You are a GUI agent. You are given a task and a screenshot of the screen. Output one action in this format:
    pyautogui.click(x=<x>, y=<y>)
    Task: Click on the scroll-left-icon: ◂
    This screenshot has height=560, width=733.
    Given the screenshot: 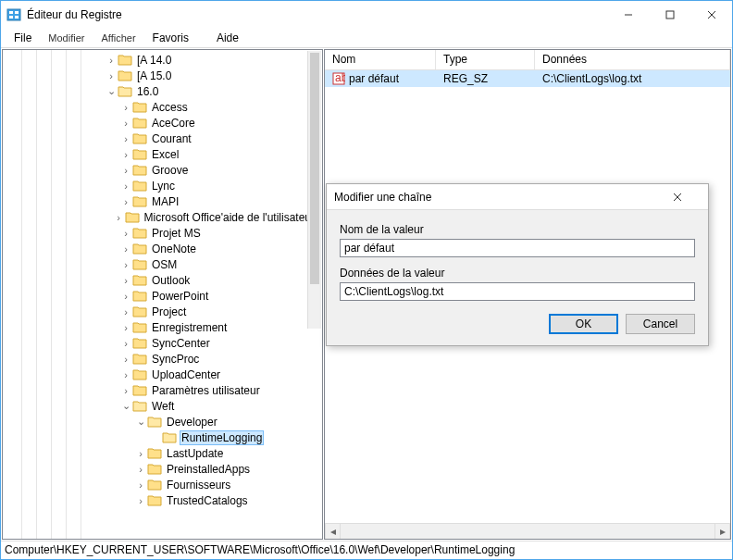 What is the action you would take?
    pyautogui.click(x=333, y=531)
    